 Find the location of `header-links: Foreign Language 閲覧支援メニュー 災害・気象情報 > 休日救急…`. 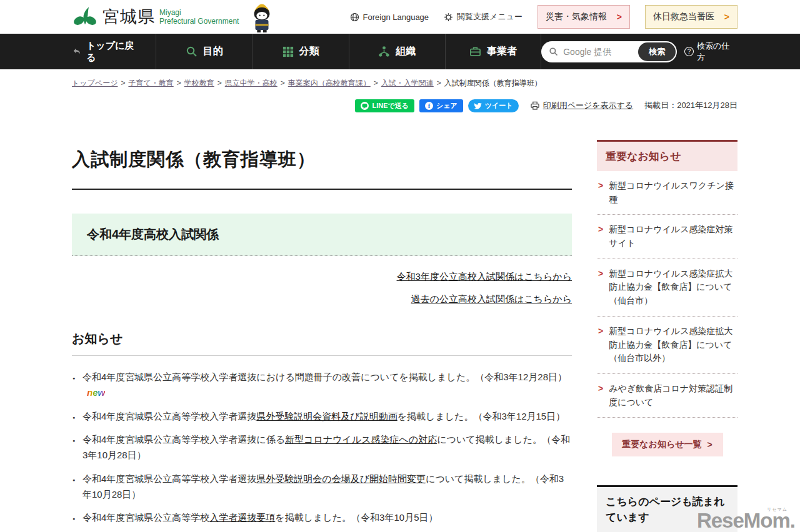

header-links: Foreign Language 閲覧支援メニュー 災害・気象情報 > 休日救急… is located at coordinates (575, 17).